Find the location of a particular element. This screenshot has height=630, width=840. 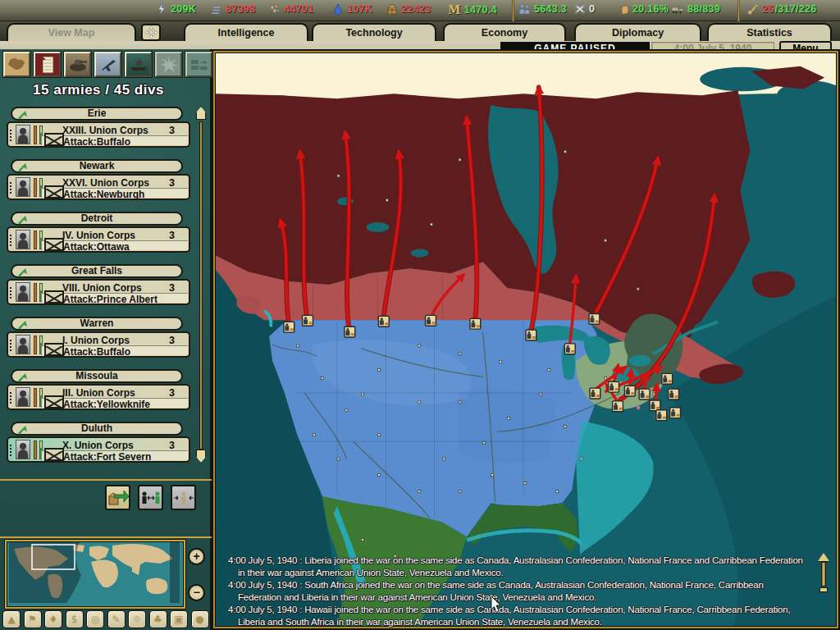

minimap is located at coordinates (95, 574).